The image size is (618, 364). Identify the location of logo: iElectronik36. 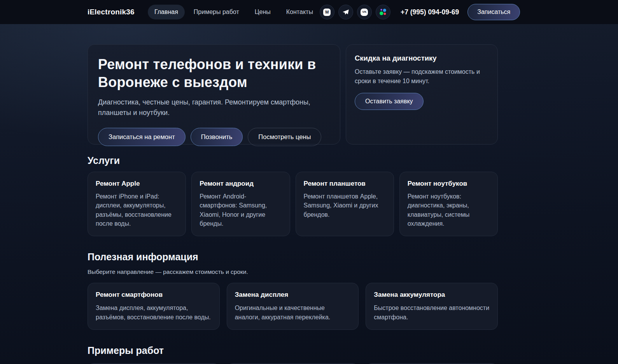
(111, 12).